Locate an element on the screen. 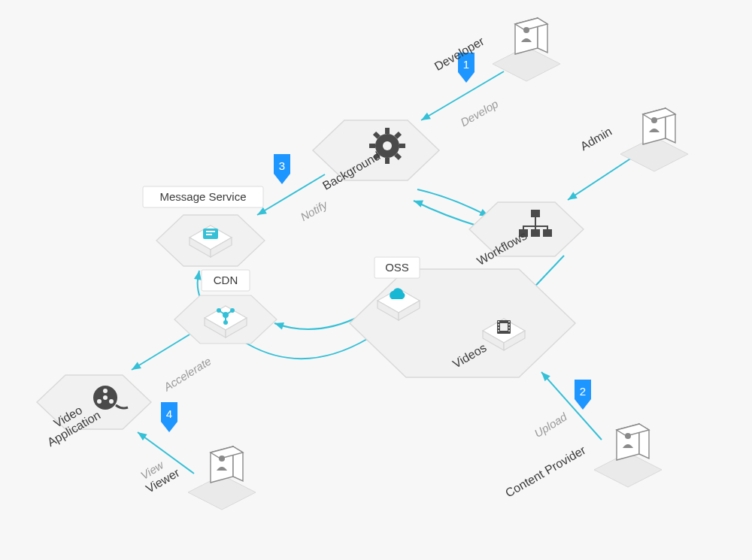 The width and height of the screenshot is (752, 560). edge-develop: Develop 1 is located at coordinates (462, 90).